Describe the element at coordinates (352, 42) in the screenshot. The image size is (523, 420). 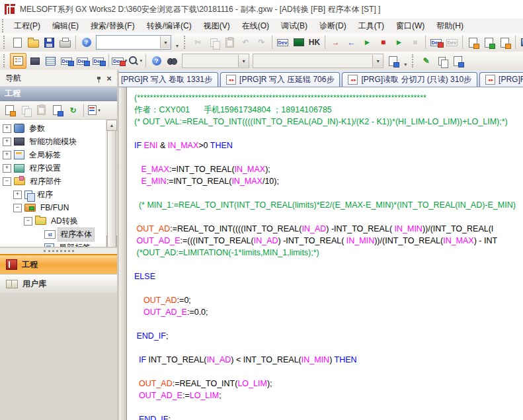
I see `read-from-plc-button: ←` at that location.